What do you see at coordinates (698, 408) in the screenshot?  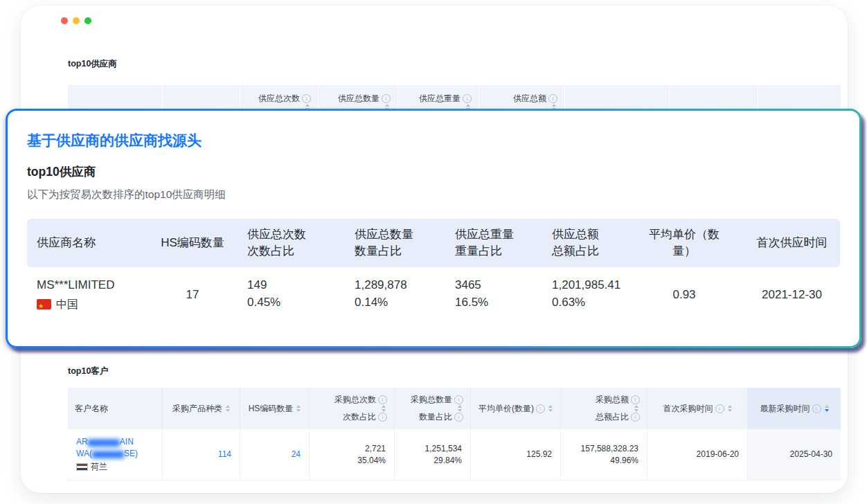 I see `column-header-first-purchase-date: 首次采购时间` at bounding box center [698, 408].